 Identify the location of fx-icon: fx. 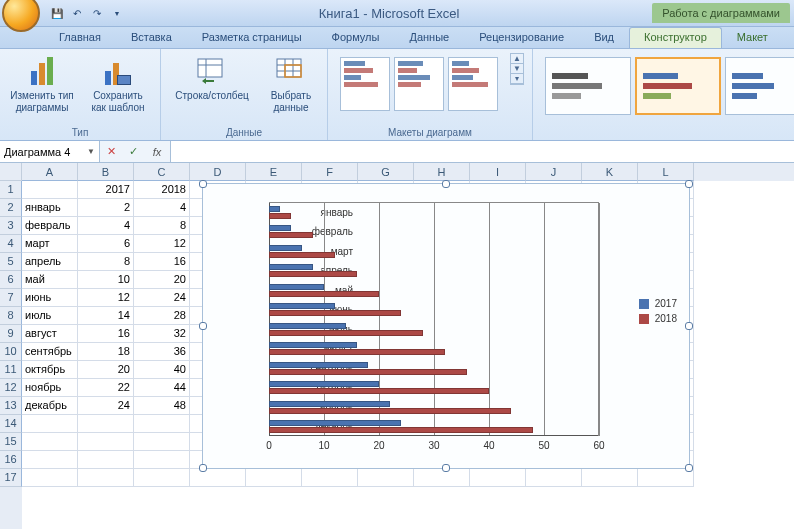
(157, 152).